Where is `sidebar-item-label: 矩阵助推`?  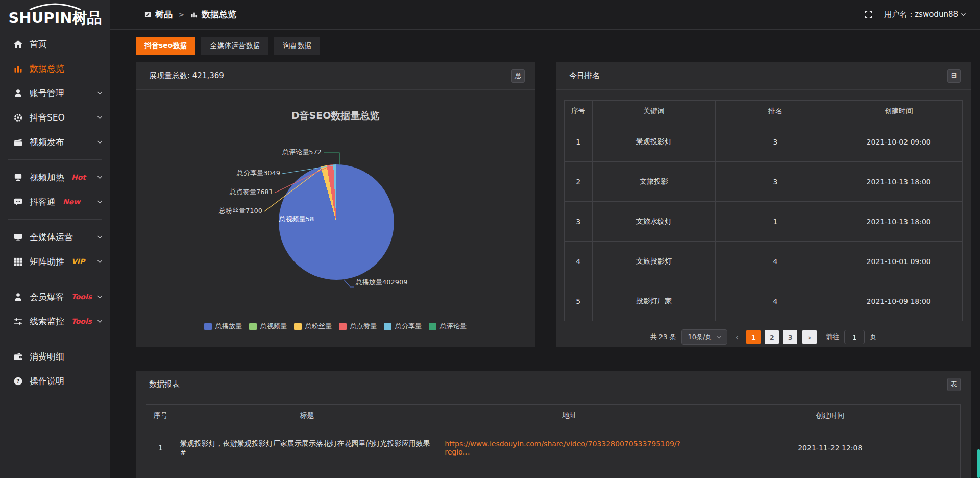 sidebar-item-label: 矩阵助推 is located at coordinates (47, 261).